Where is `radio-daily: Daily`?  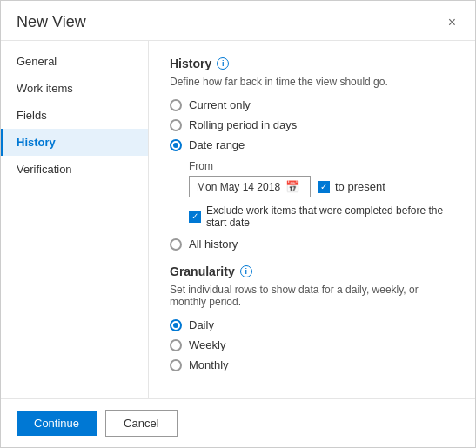 radio-daily: Daily is located at coordinates (312, 325).